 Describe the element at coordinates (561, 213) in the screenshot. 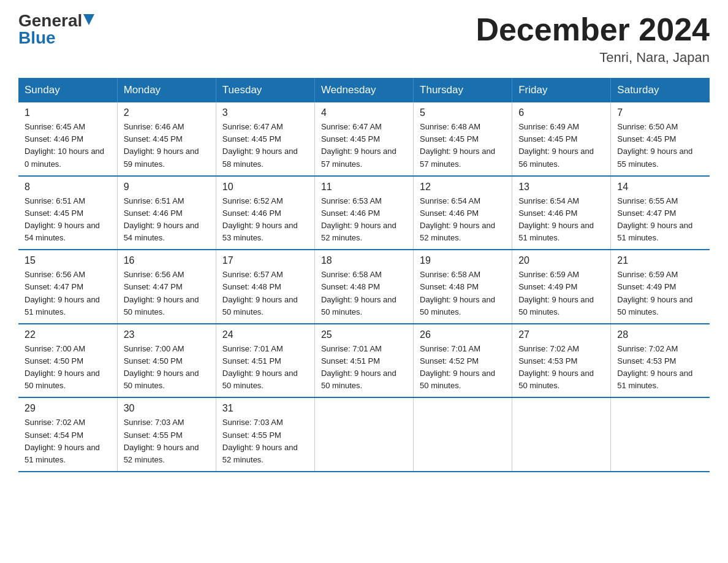

I see `calendar-cell: 13 Sunrise: 6:54 AMSunset: 4:46 PMDaylig…` at that location.